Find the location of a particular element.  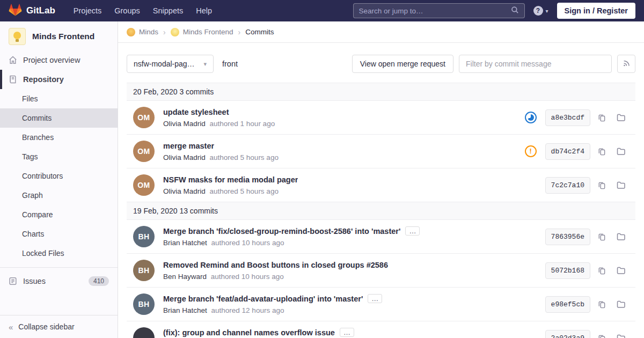

sidebar-item-project-overview: Project overview is located at coordinates (59, 60).